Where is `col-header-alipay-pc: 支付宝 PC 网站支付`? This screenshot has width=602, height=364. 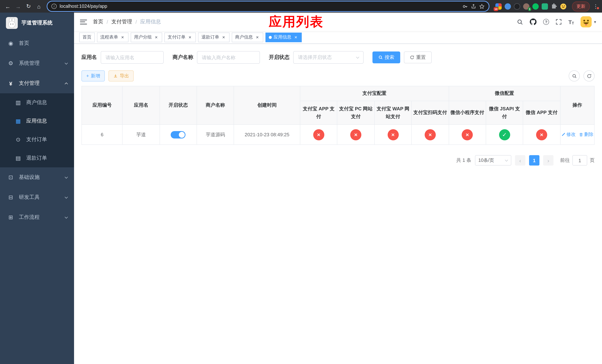 col-header-alipay-pc: 支付宝 PC 网站支付 is located at coordinates (356, 113).